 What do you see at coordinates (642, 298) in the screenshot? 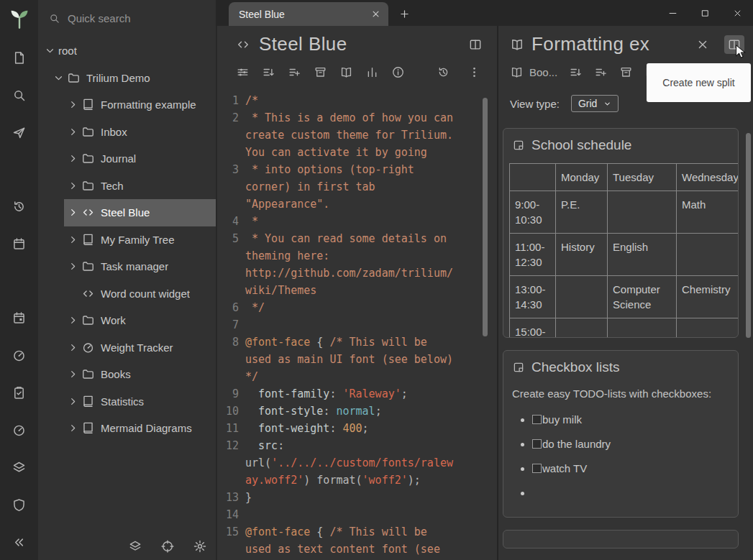
I see `schedule-cell: Computer Science` at bounding box center [642, 298].